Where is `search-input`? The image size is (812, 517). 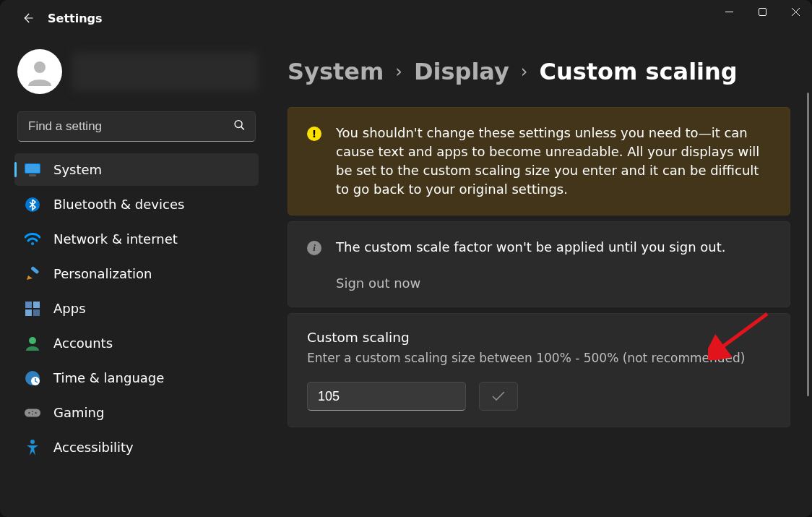 search-input is located at coordinates (137, 127).